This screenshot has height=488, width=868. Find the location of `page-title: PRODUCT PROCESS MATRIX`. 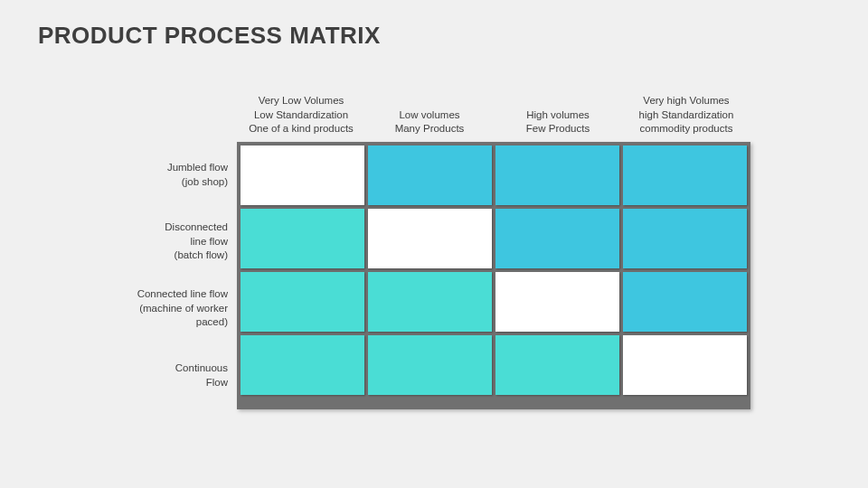

page-title: PRODUCT PROCESS MATRIX is located at coordinates (210, 36).